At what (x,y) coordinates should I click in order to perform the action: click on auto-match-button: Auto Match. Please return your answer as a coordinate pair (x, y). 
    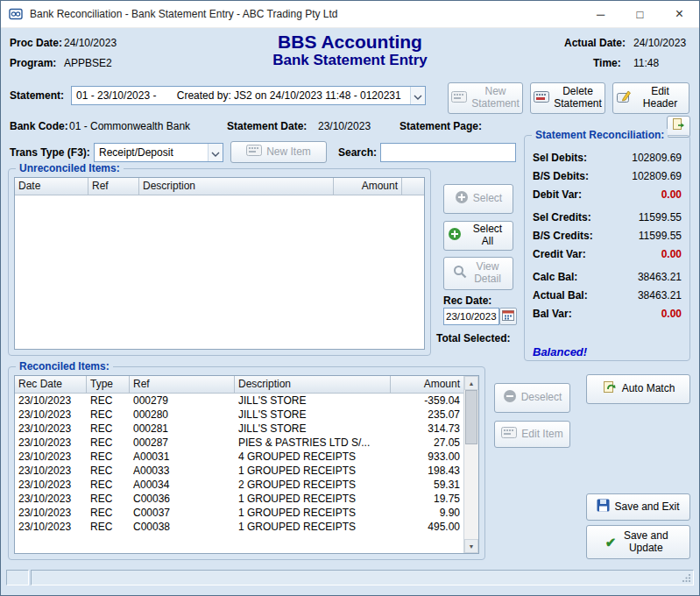
    Looking at the image, I should click on (638, 389).